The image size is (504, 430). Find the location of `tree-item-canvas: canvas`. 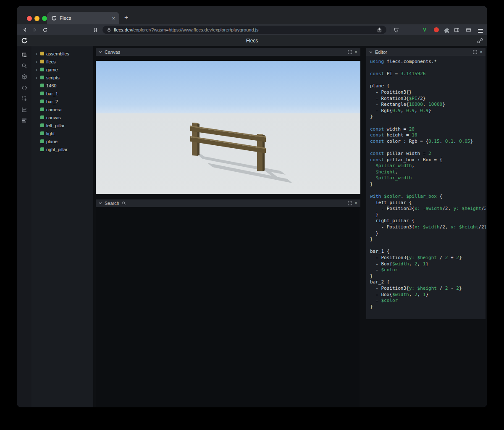

tree-item-canvas: canvas is located at coordinates (62, 118).